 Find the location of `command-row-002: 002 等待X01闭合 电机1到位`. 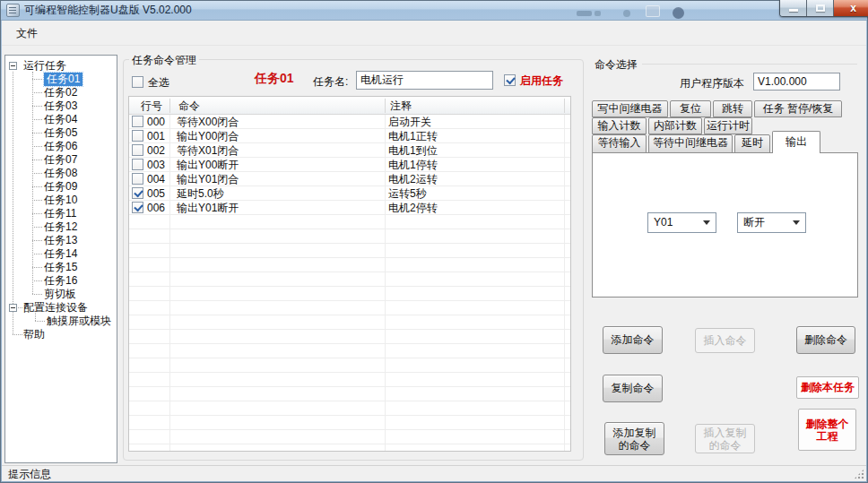

command-row-002: 002 等待X01闭合 电机1到位 is located at coordinates (350, 151).